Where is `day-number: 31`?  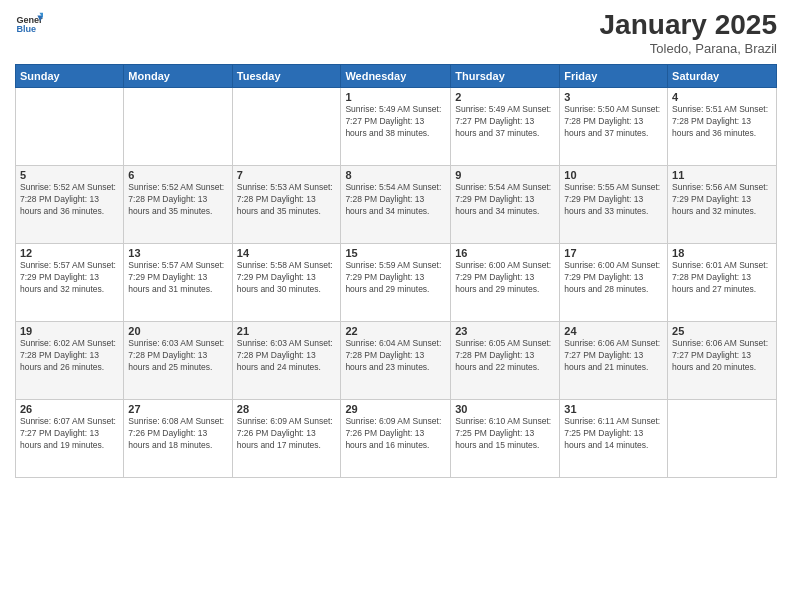 day-number: 31 is located at coordinates (614, 409).